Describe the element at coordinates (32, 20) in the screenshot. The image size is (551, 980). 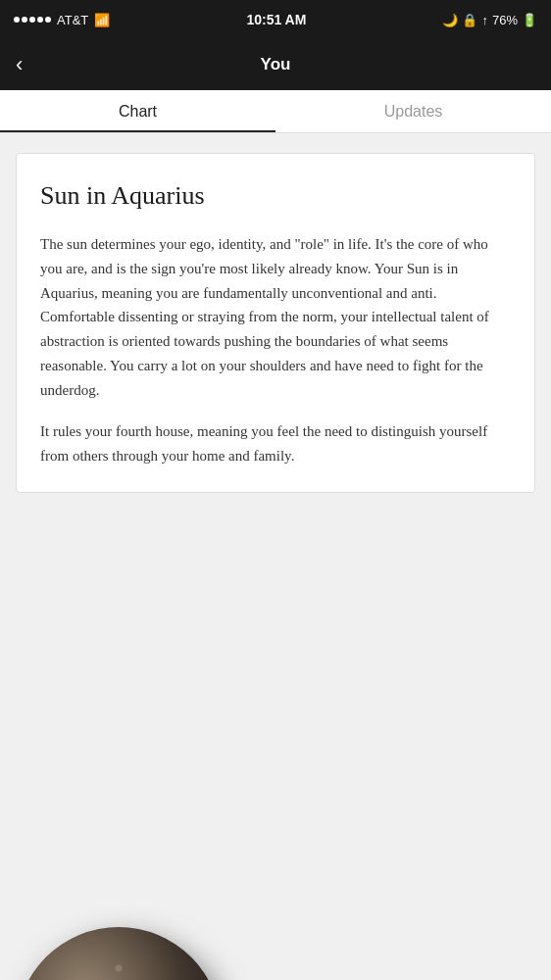
I see `signal-dots` at that location.